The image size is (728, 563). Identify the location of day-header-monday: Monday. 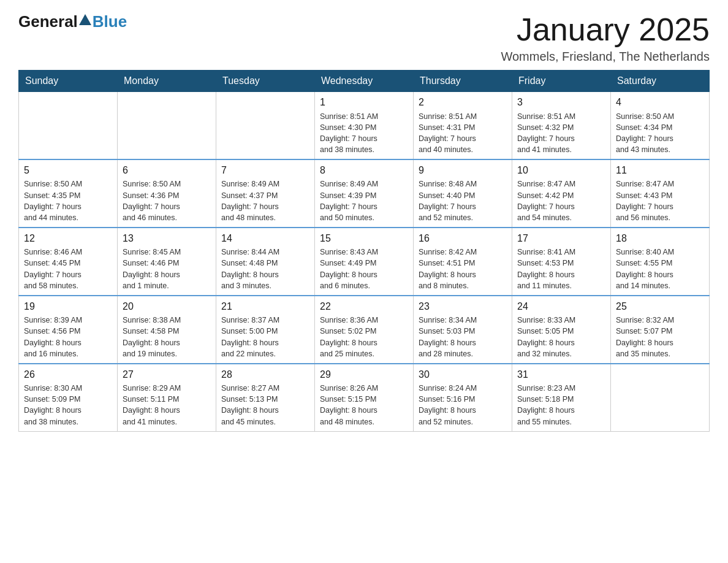
(167, 81).